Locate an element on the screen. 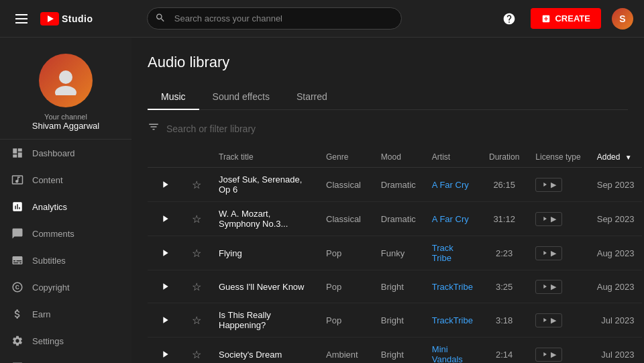 This screenshot has width=644, height=363. license-button-2: ▶ is located at coordinates (549, 254).